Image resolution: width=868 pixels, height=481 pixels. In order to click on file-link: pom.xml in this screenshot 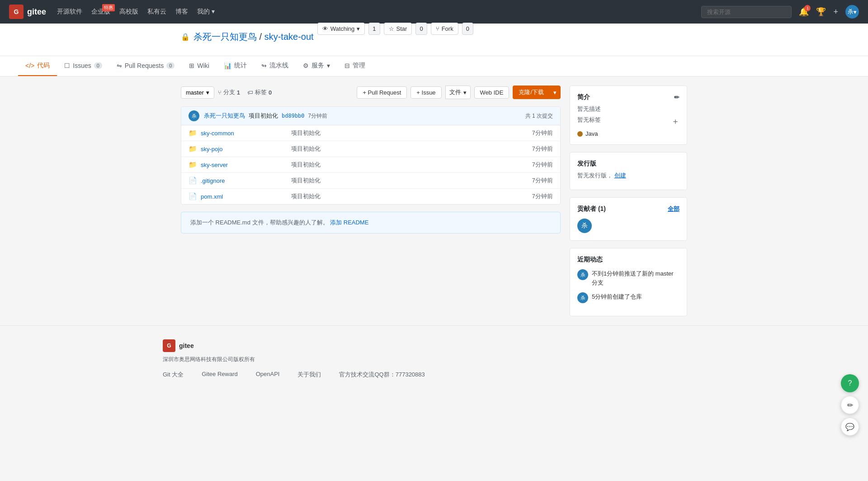, I will do `click(246, 196)`.